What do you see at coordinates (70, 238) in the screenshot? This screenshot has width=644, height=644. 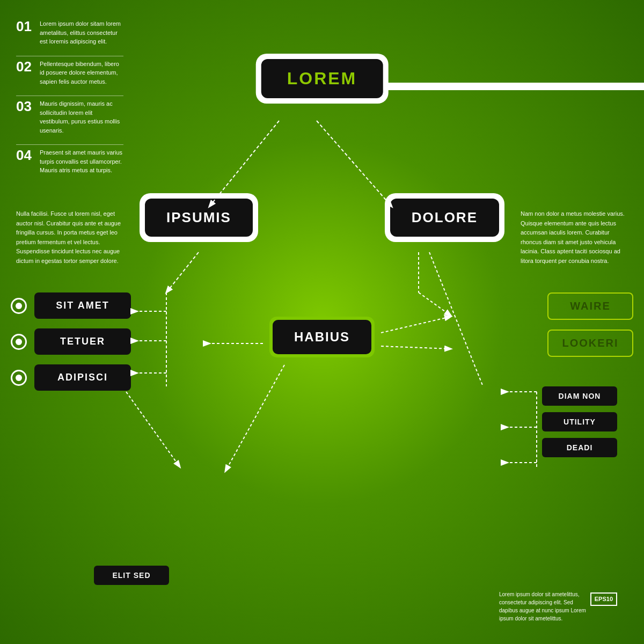 I see `left-body-text: Nulla facilisi. Fusce ut lorem nisl, ege…` at bounding box center [70, 238].